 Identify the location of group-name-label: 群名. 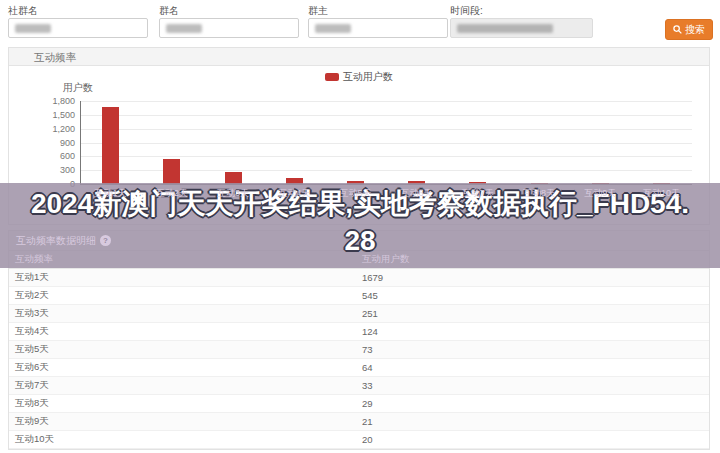
(229, 10).